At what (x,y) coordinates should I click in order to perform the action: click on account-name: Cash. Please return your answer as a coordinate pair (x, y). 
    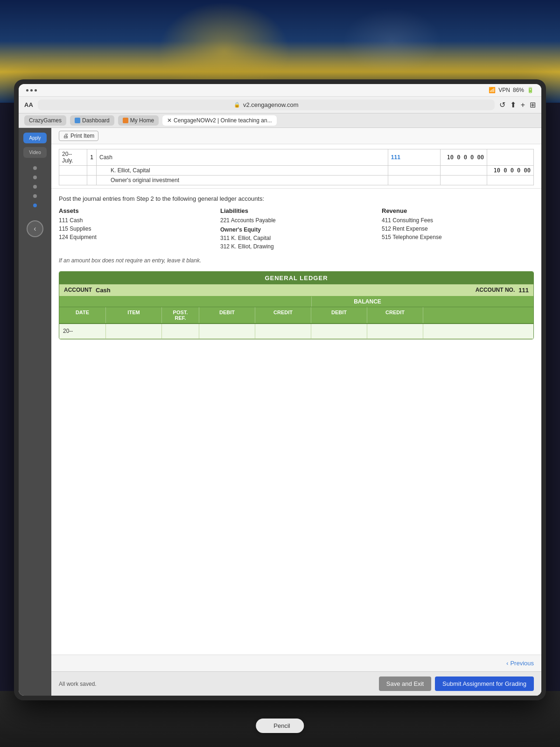
    Looking at the image, I should click on (103, 290).